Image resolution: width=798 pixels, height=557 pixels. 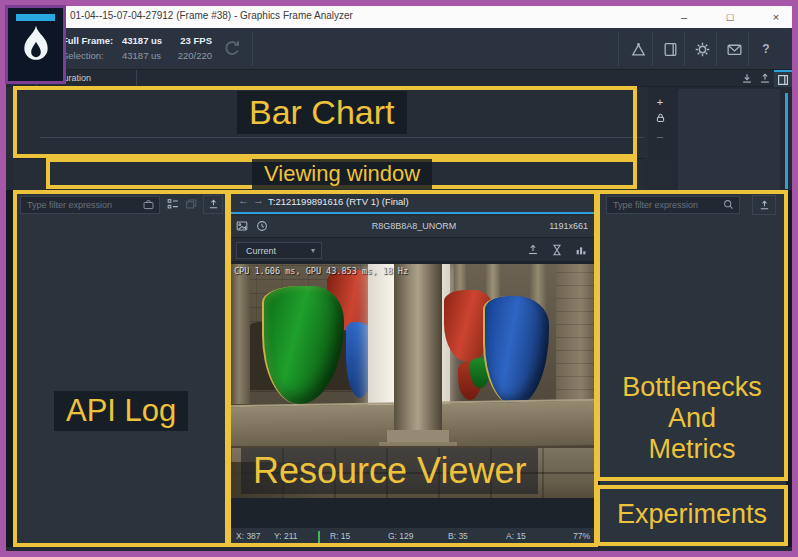 What do you see at coordinates (399, 17) in the screenshot?
I see `title-bar: 01-04--15-07-04-27912 (Frame #38) - Grap…` at bounding box center [399, 17].